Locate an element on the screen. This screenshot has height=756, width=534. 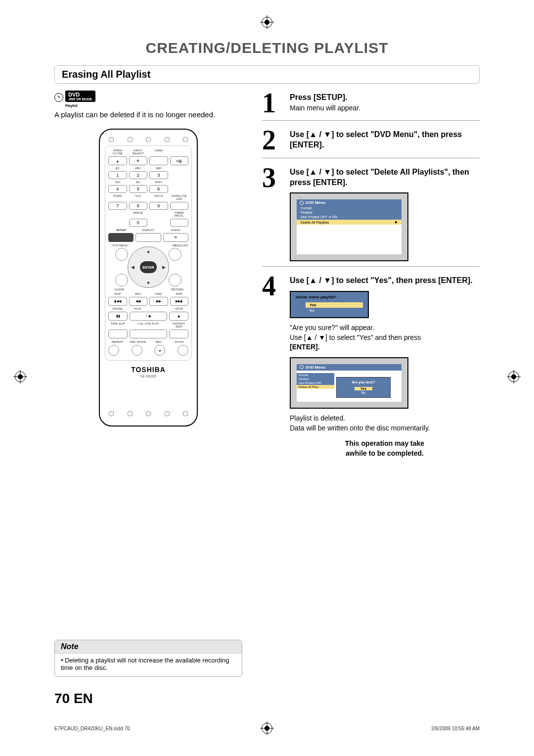
zoom-button is located at coordinates (183, 350).